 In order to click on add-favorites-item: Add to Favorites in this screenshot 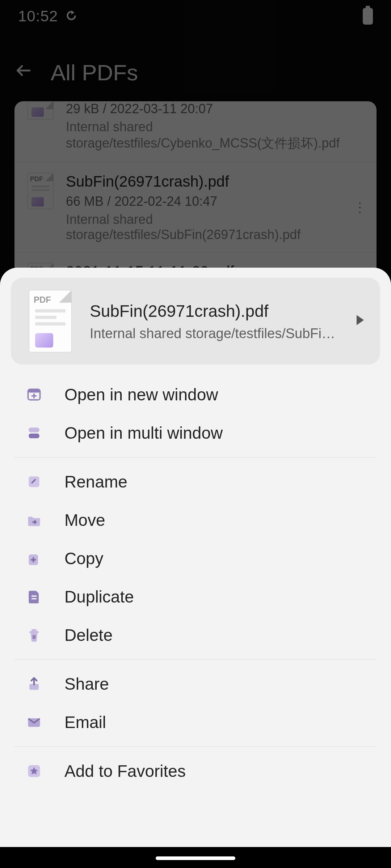, I will do `click(196, 771)`.